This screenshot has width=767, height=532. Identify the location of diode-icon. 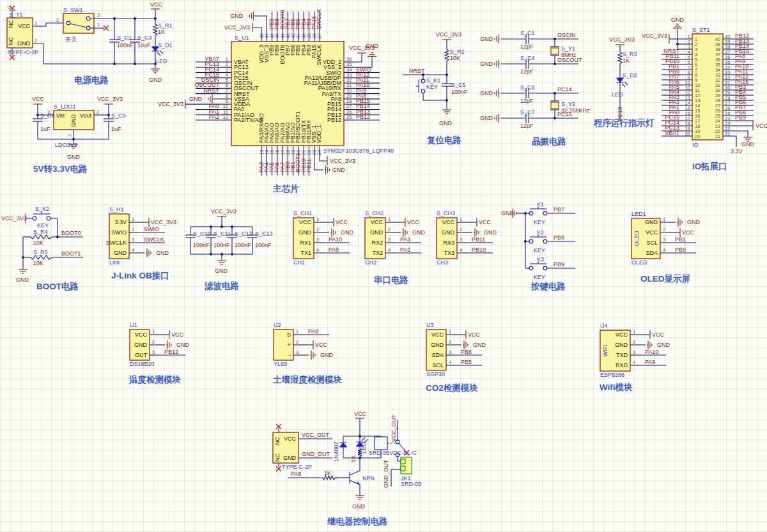
(344, 445).